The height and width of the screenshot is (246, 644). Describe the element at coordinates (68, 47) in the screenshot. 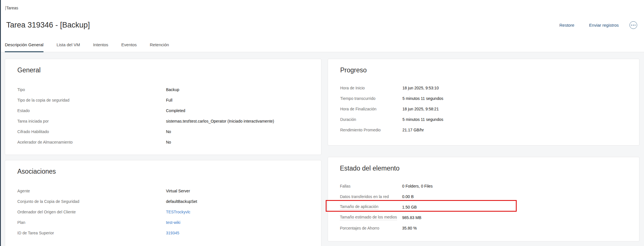

I see `tab-lista-del-vm: Lista del VM` at that location.